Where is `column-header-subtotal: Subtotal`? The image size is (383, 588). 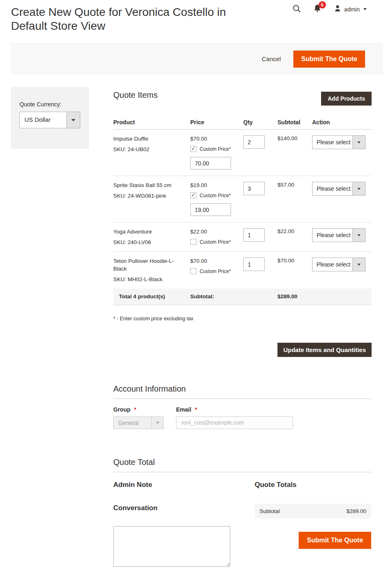
column-header-subtotal: Subtotal is located at coordinates (295, 122).